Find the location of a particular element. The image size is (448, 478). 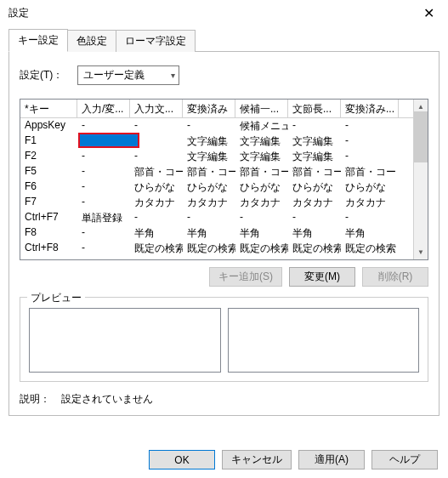

window-title: 設定 is located at coordinates (19, 14).